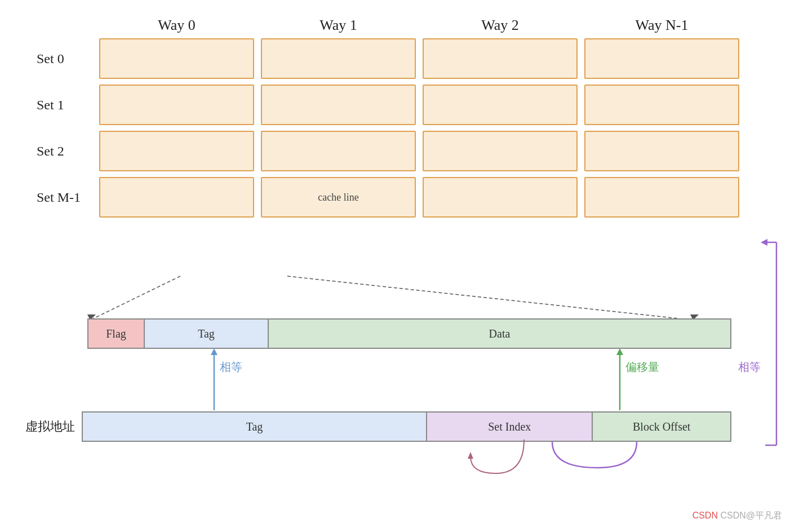 The width and height of the screenshot is (799, 532). I want to click on way-header-1: Way 1, so click(338, 25).